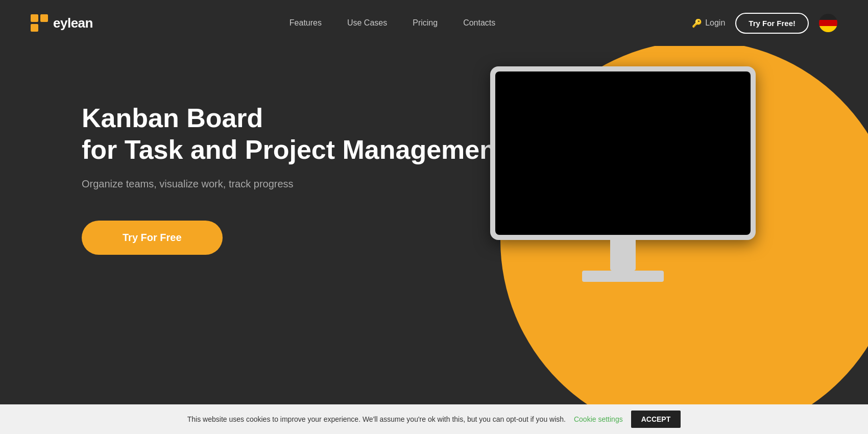 The width and height of the screenshot is (868, 434). I want to click on logo-icon, so click(39, 23).